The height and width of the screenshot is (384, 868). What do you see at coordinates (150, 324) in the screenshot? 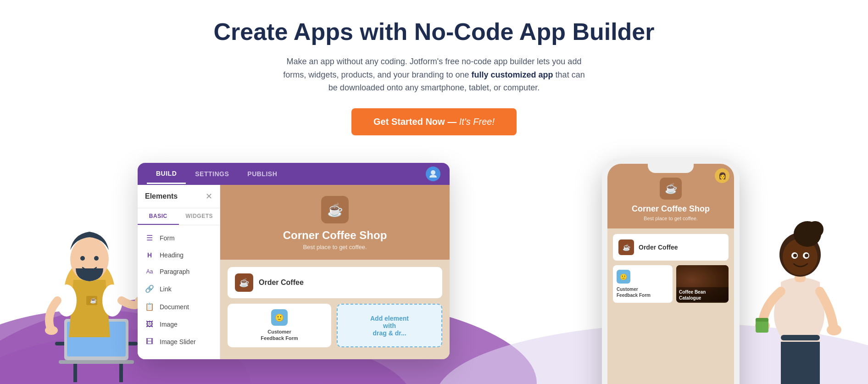
I see `image-icon: 🖼` at bounding box center [150, 324].